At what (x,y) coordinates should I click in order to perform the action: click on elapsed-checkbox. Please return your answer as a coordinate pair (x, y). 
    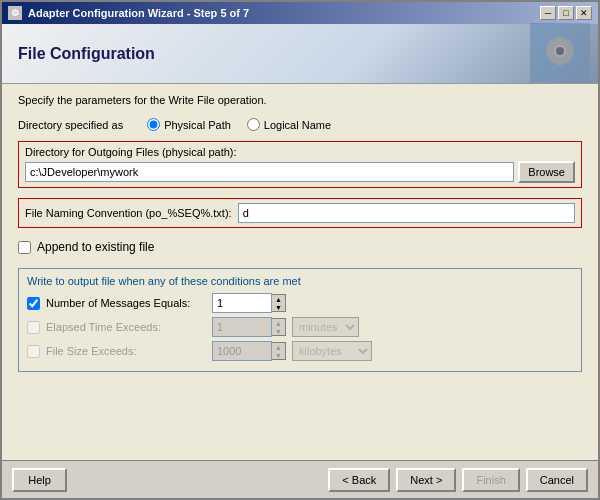
    Looking at the image, I should click on (34, 328).